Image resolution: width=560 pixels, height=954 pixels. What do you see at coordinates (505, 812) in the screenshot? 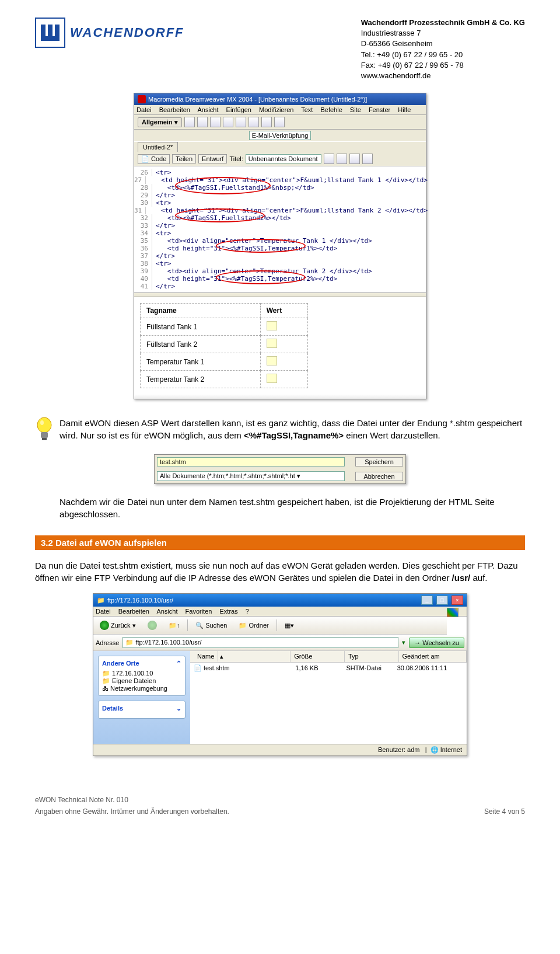
I see `page-number: Seite 4 von 5` at bounding box center [505, 812].